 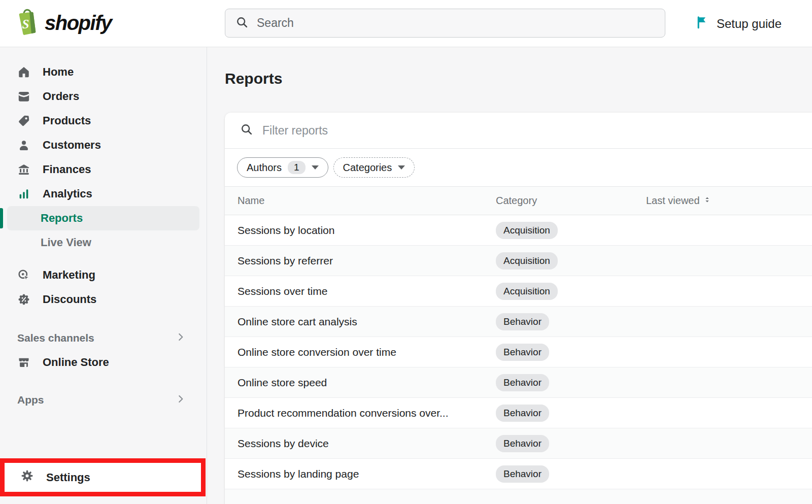 What do you see at coordinates (56, 338) in the screenshot?
I see `section-label: Sales channels` at bounding box center [56, 338].